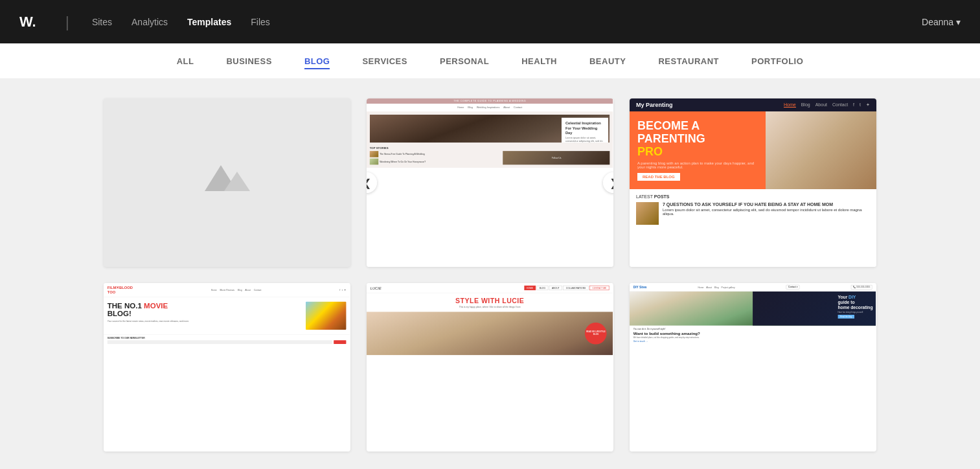 This screenshot has height=469, width=980. I want to click on category-portfolio: PORTFOLIO, so click(777, 61).